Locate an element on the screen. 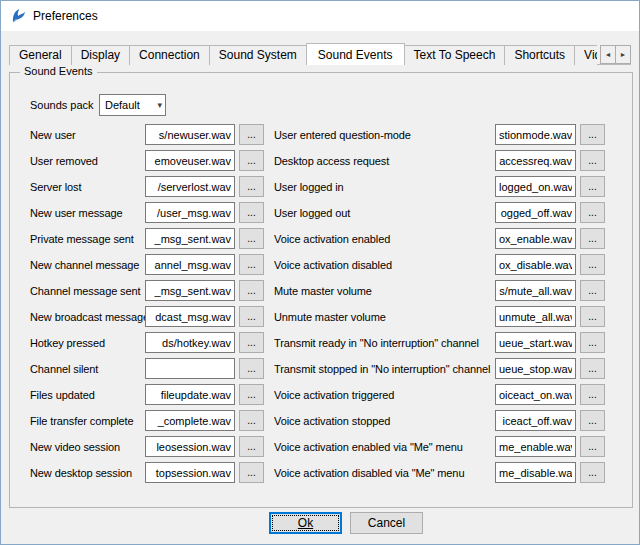  event-row: File transfer complete... is located at coordinates (147, 420).